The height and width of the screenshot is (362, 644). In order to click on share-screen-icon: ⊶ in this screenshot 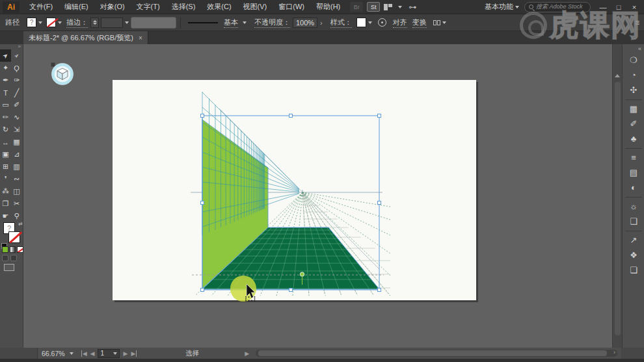, I will do `click(412, 7)`.